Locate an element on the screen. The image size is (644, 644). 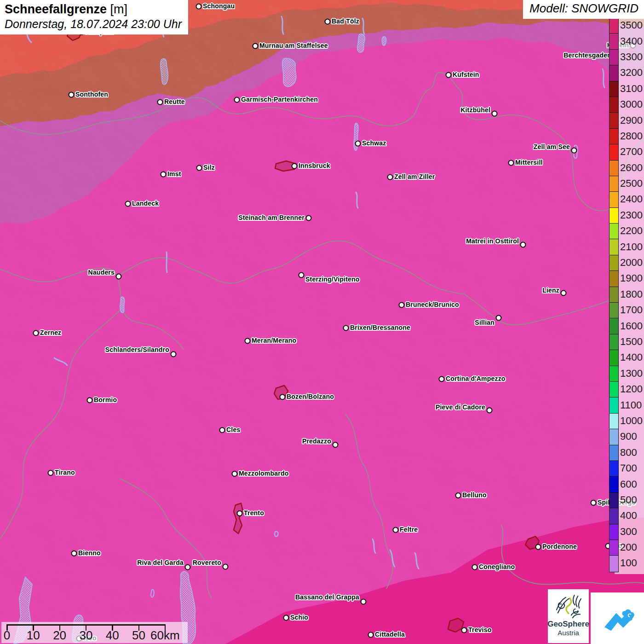
legend-tick-label: 100 is located at coordinates (631, 563).